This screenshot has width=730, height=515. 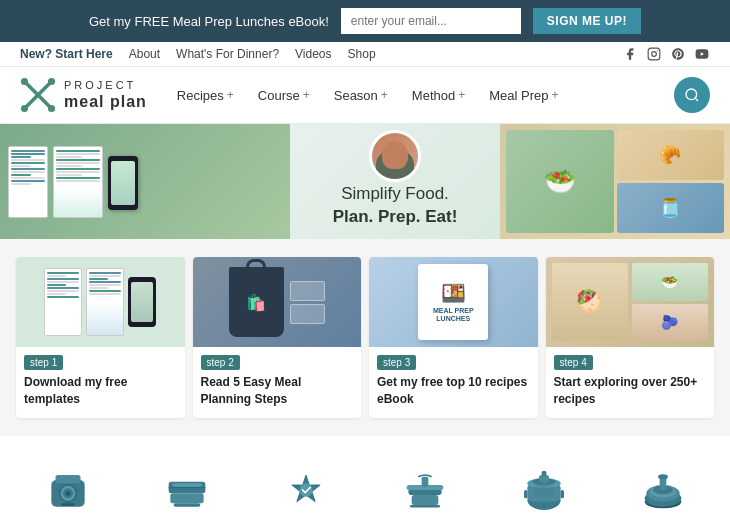 What do you see at coordinates (524, 96) in the screenshot?
I see `nav-mealprep: Meal Prep +` at bounding box center [524, 96].